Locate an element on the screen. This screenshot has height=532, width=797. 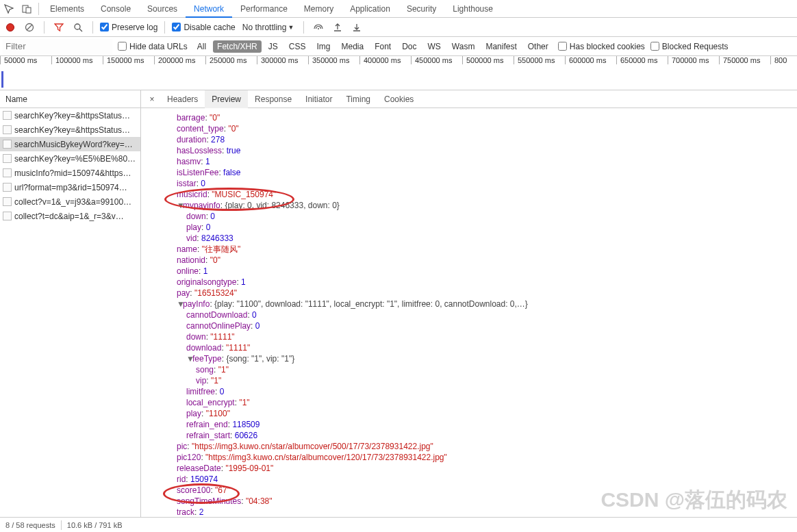
json-row: content_type: "0" is located at coordinates (469, 129).